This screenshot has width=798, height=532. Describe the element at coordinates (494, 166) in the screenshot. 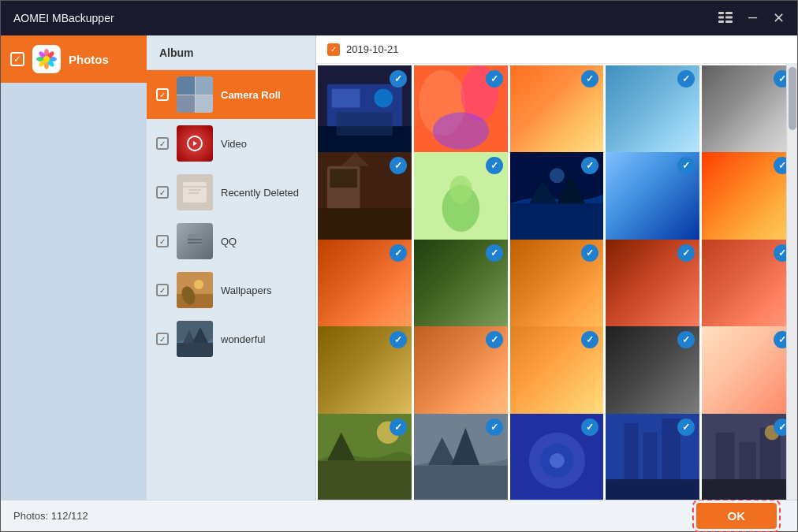

I see `photo-checkmark-7: ✓` at that location.